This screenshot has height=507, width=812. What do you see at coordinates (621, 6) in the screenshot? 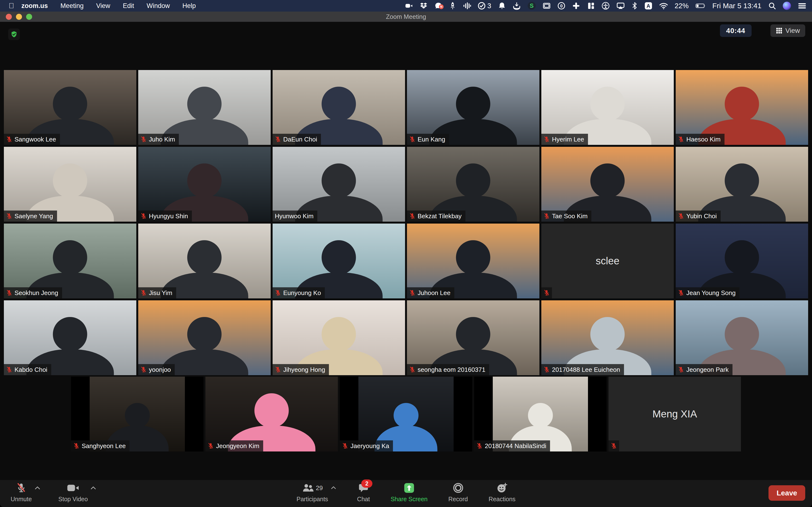
I see `airplay-icon` at bounding box center [621, 6].